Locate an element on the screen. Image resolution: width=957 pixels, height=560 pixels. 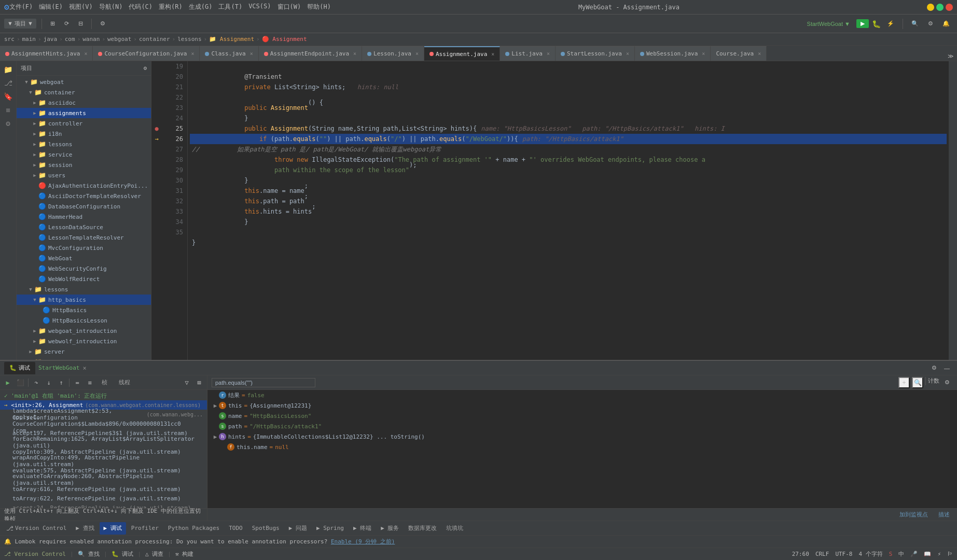
tree-node-webgoat-class: 🔵 WebGoat is located at coordinates (84, 258).